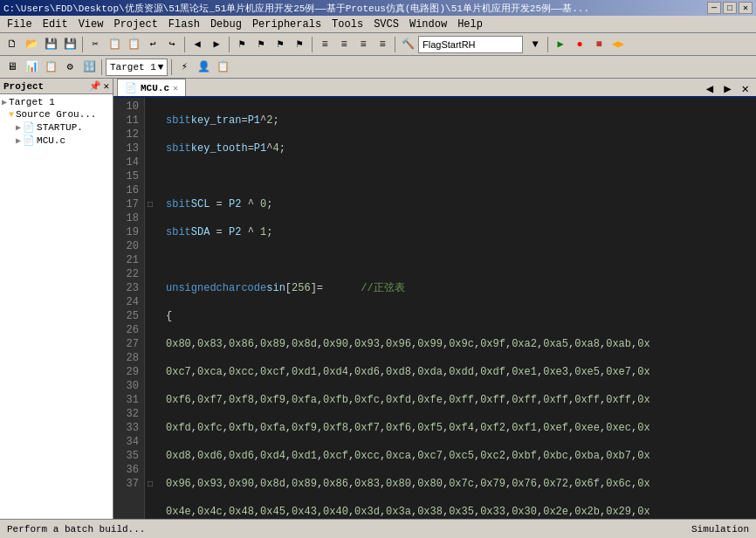  What do you see at coordinates (714, 8) in the screenshot?
I see `minimize-button: ─` at bounding box center [714, 8].